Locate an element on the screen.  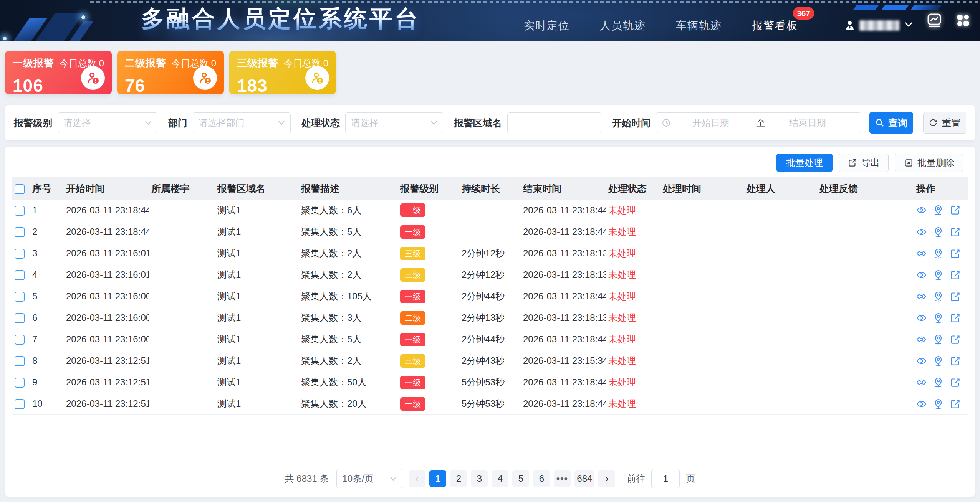
row-select-cell is located at coordinates (21, 210).